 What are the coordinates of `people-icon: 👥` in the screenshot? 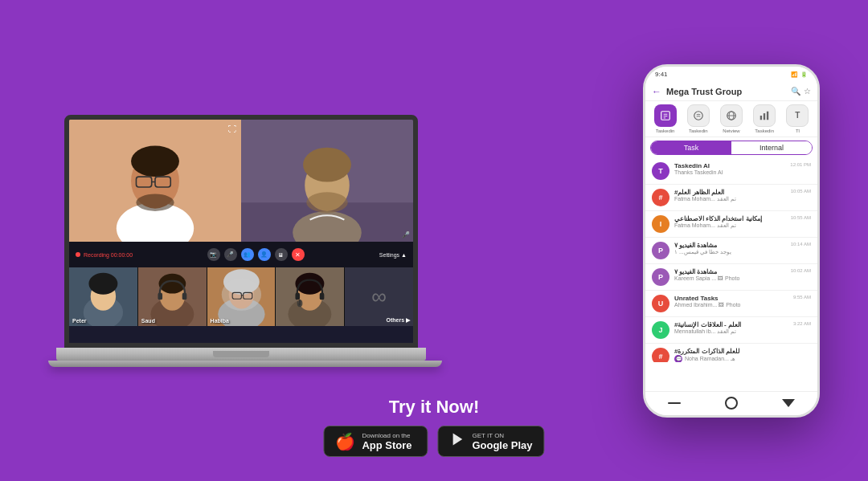 It's located at (248, 255).